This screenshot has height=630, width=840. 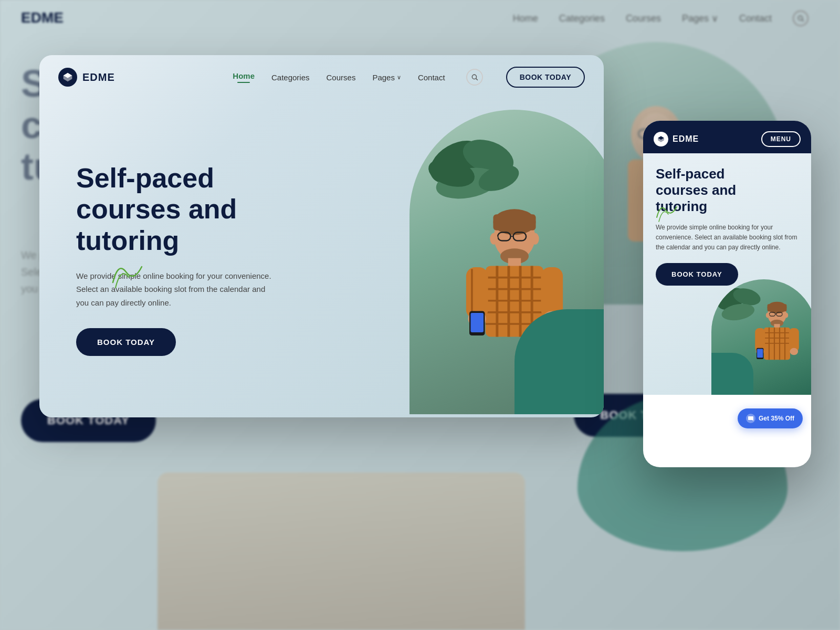 I want to click on bg-nav-home: Home, so click(x=526, y=19).